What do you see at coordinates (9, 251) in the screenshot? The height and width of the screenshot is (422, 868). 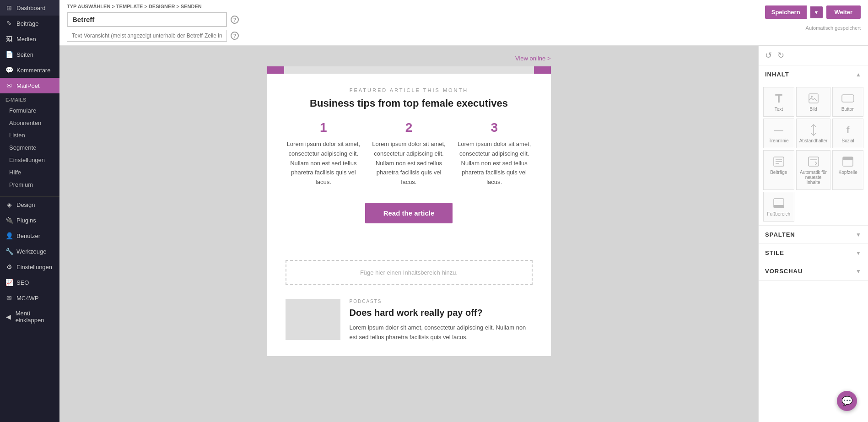 I see `werkzeuge-icon: 🔧` at bounding box center [9, 251].